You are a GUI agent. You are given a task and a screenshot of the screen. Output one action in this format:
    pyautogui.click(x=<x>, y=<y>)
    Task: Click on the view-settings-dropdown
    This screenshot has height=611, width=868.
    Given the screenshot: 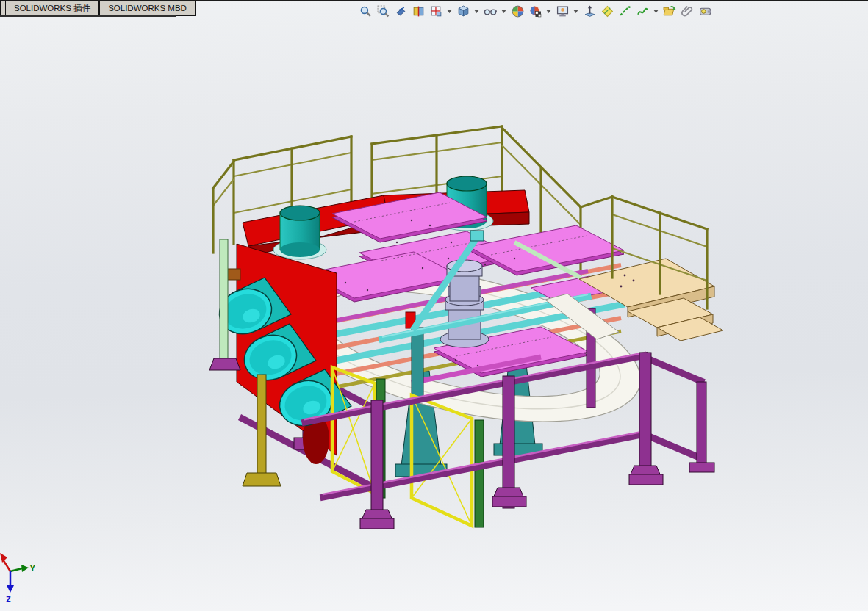 What is the action you would take?
    pyautogui.click(x=576, y=11)
    